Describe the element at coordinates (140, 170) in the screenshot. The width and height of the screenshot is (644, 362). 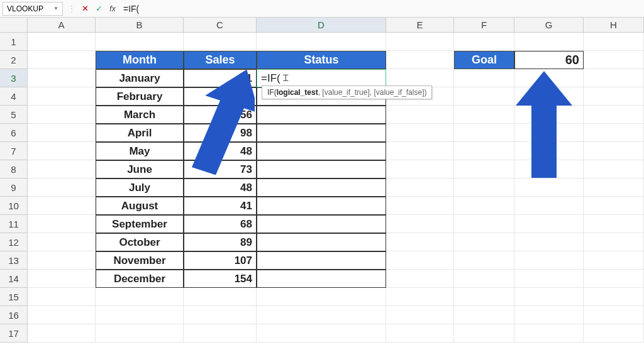
I see `month-cell: June` at that location.